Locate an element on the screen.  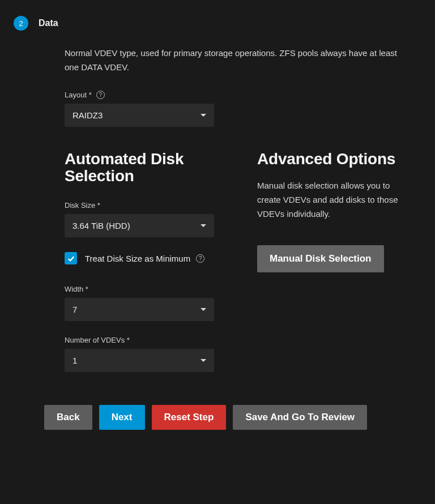
step-title: Data is located at coordinates (49, 23).